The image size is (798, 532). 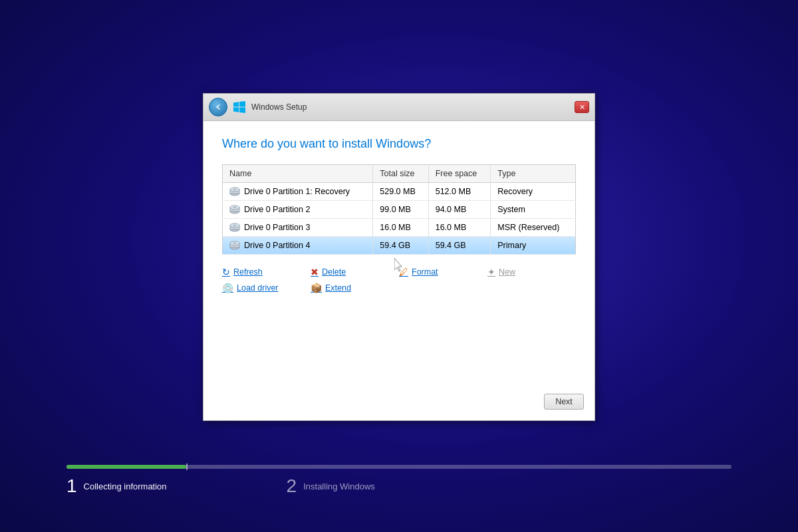 I want to click on extend-button: 📦 Extend, so click(x=355, y=288).